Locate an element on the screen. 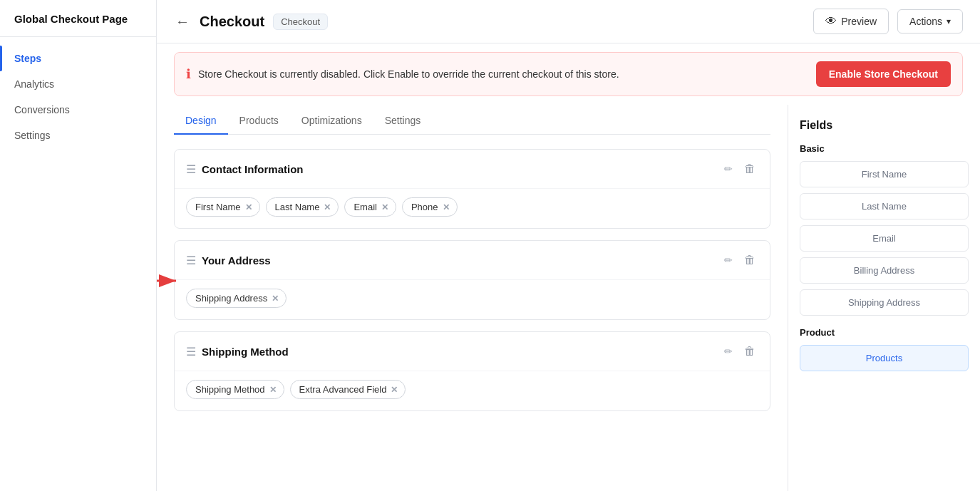 This screenshot has width=980, height=491. field-option-products: Products is located at coordinates (884, 358).